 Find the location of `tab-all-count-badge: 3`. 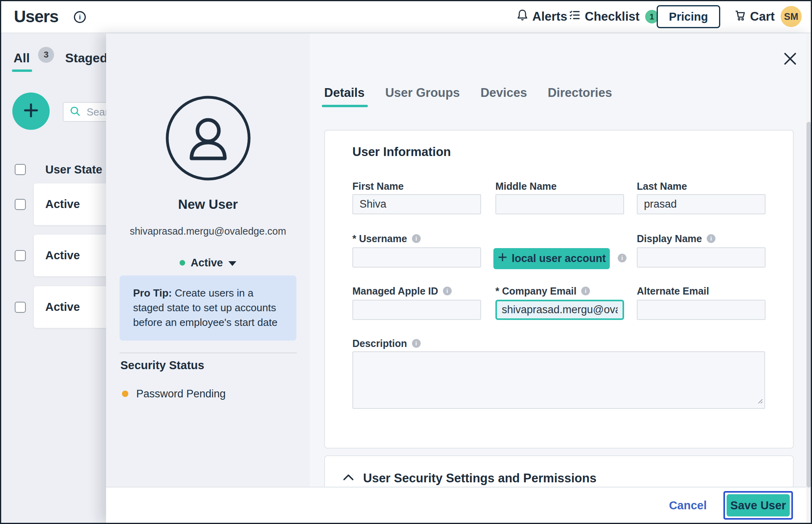

tab-all-count-badge: 3 is located at coordinates (46, 55).